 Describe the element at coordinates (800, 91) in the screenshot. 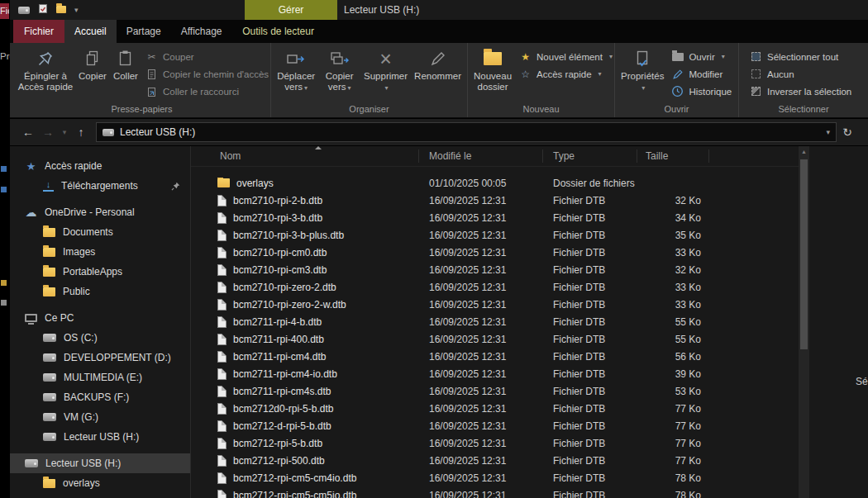

I see `invert-selection-button: Inverser la sélection` at that location.